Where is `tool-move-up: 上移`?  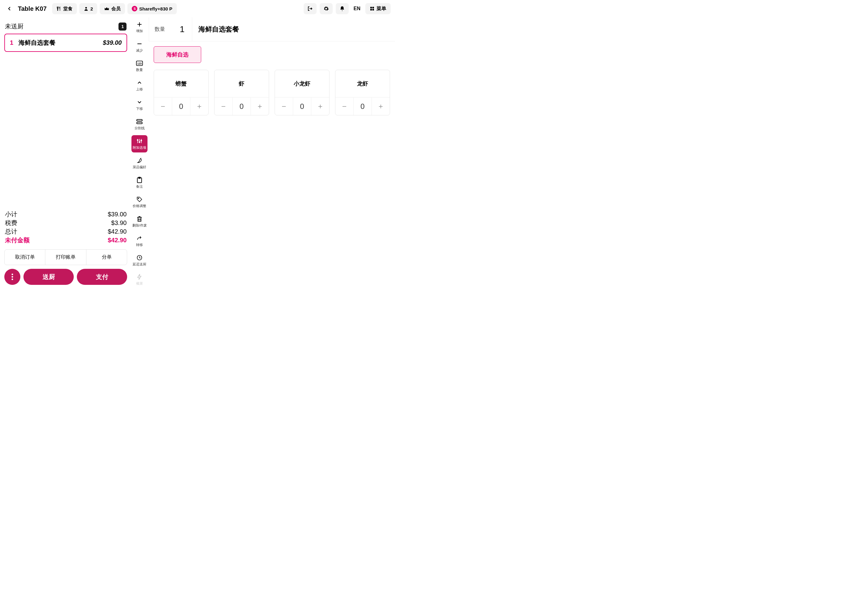
tool-move-up: 上移 is located at coordinates (139, 86).